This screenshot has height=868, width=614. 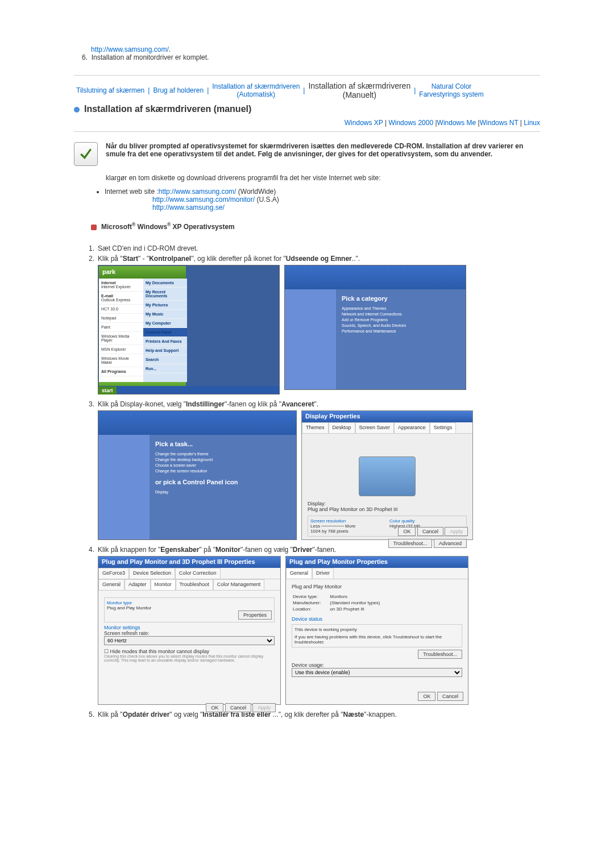 What do you see at coordinates (86, 57) in the screenshot?
I see `step6-num: 6.` at bounding box center [86, 57].